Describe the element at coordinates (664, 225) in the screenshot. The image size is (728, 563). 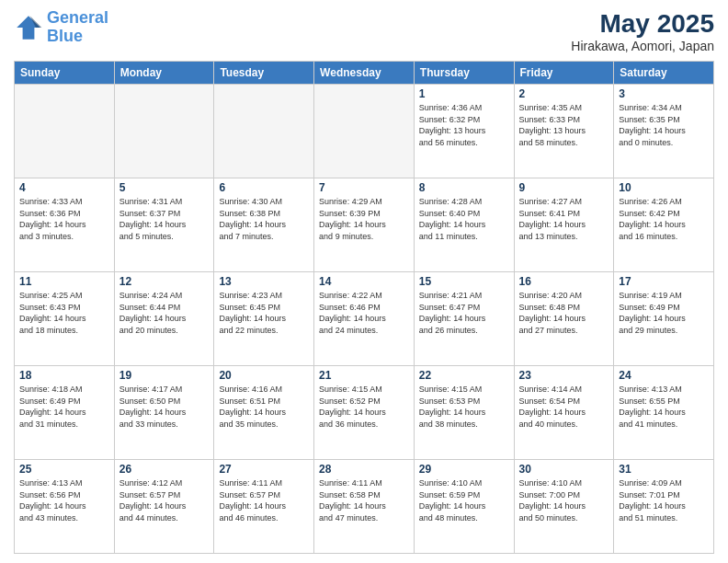
I see `day-cell: 10Sunrise: 4:26 AMSunset: 6:42 PMDayligh…` at that location.